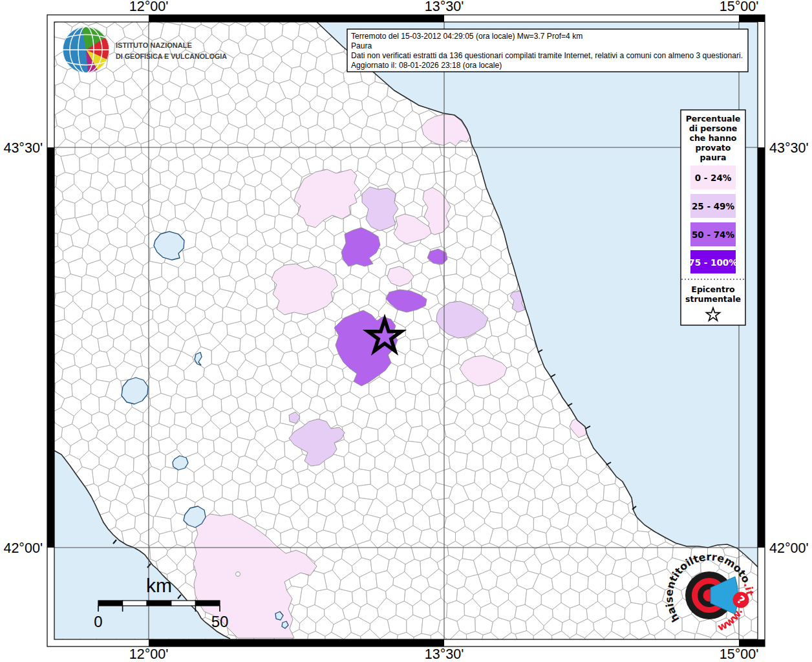 This screenshot has width=812, height=662. I want to click on event-data-note: Dati non verificati estratti da 136 ques…, so click(547, 56).